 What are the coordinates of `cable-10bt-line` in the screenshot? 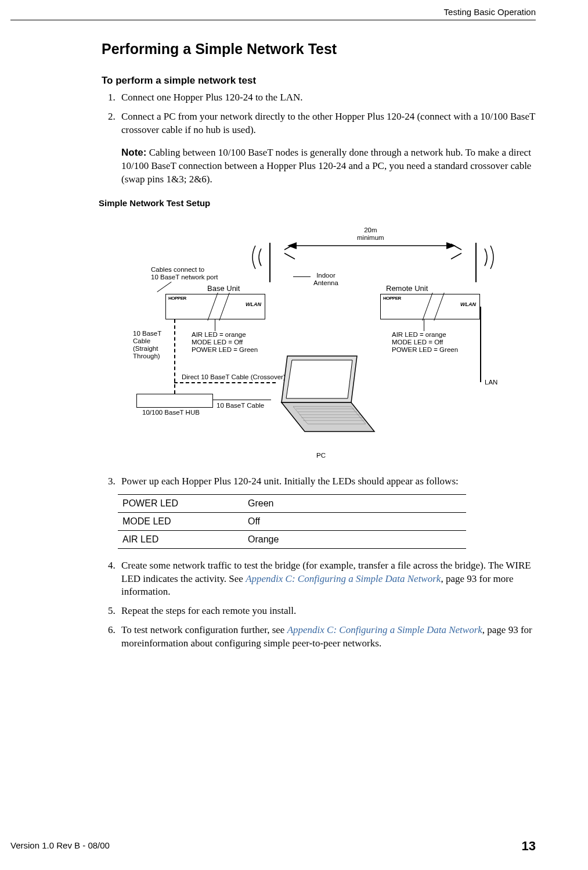 It's located at (242, 400).